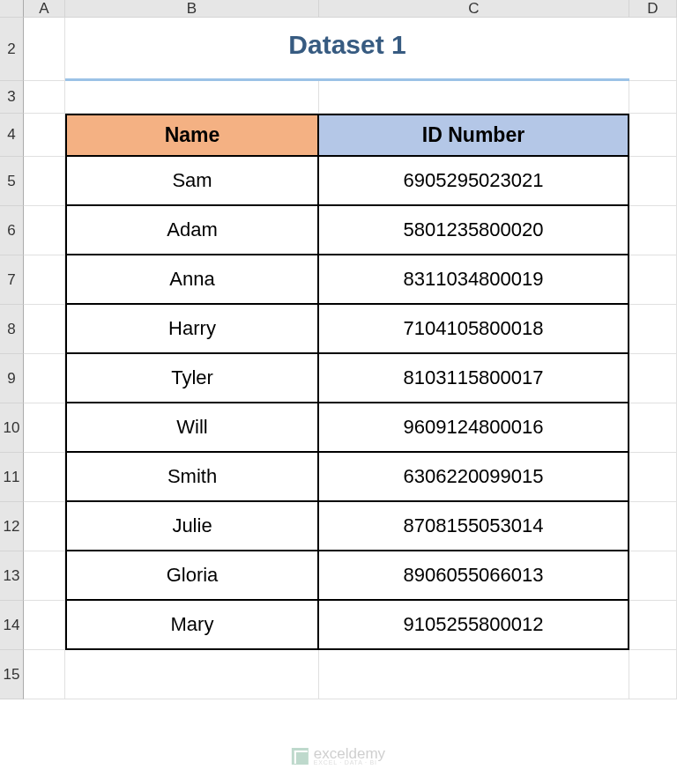  What do you see at coordinates (12, 329) in the screenshot?
I see `row-header-8: 8` at bounding box center [12, 329].